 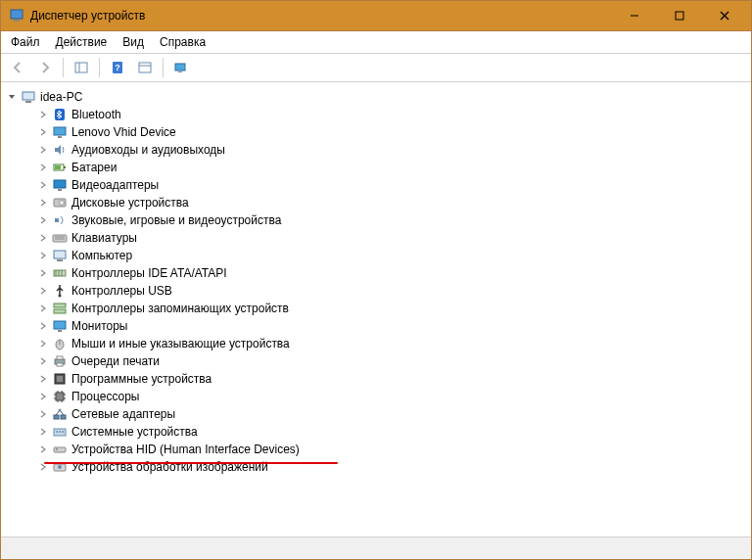 I want to click on tree-category-node: Устройства обработки изображений, so click(x=385, y=467).